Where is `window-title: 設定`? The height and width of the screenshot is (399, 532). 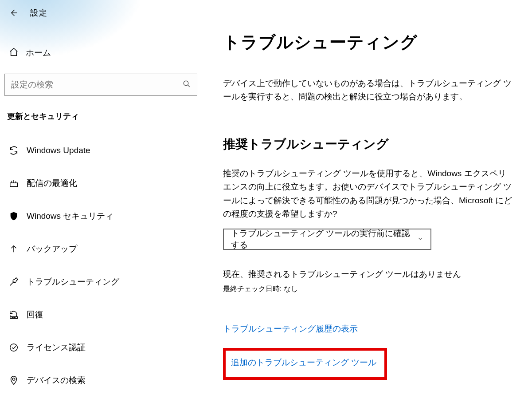 window-title: 設定 is located at coordinates (39, 13).